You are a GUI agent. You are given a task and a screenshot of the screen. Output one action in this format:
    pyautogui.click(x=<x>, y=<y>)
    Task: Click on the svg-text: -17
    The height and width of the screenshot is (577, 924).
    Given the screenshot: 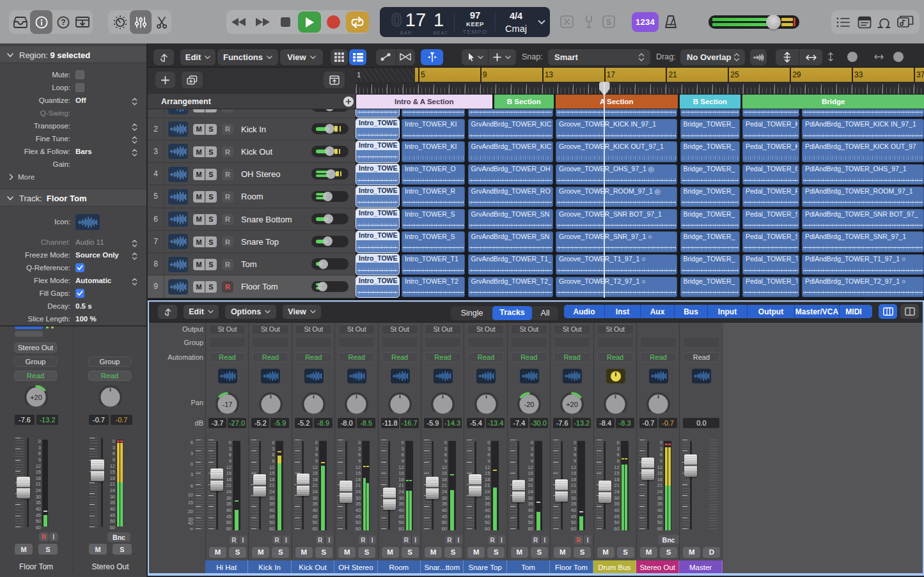 What is the action you would take?
    pyautogui.click(x=228, y=404)
    